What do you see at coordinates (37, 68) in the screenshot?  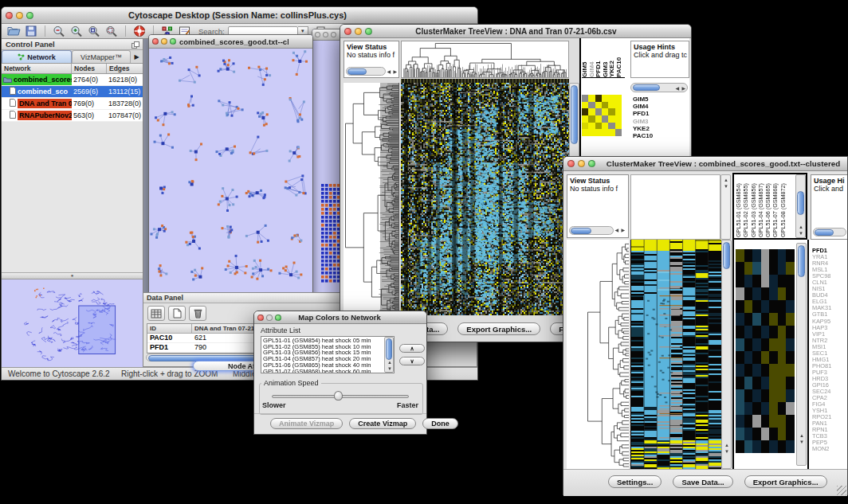 I see `column-header-network: Network` at bounding box center [37, 68].